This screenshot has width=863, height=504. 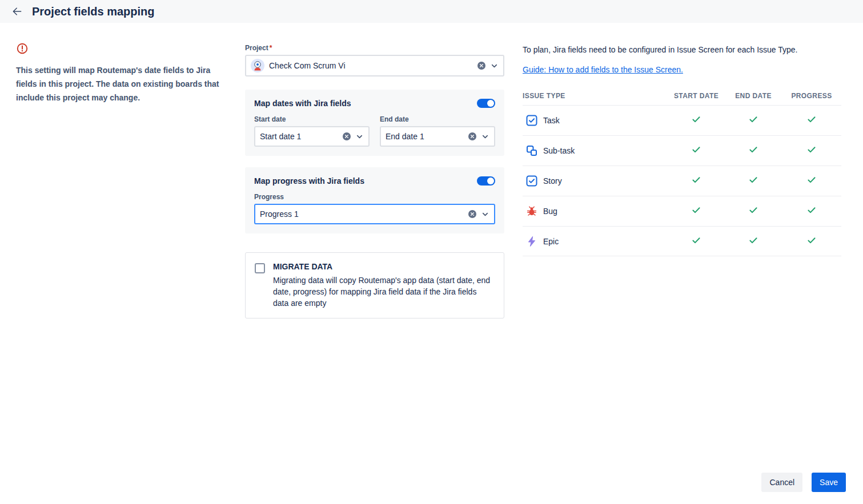 I want to click on required-asterisk: *, so click(x=271, y=48).